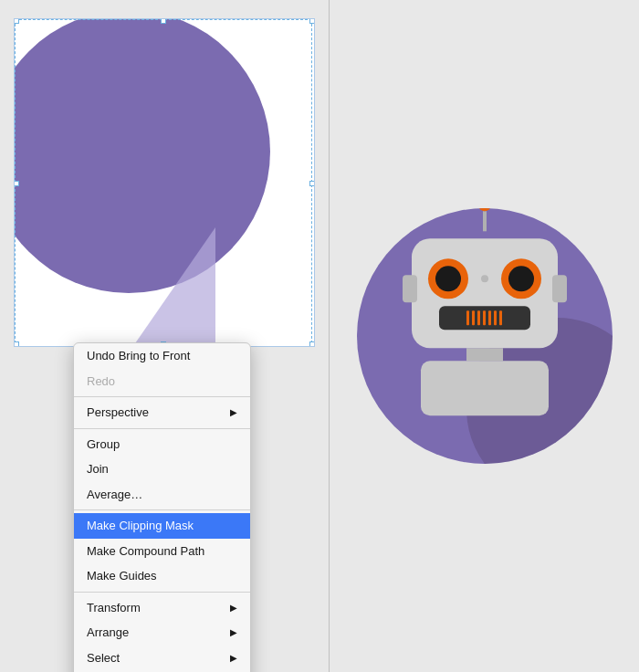  What do you see at coordinates (115, 495) in the screenshot?
I see `menu-item-average-label: Average…` at bounding box center [115, 495].